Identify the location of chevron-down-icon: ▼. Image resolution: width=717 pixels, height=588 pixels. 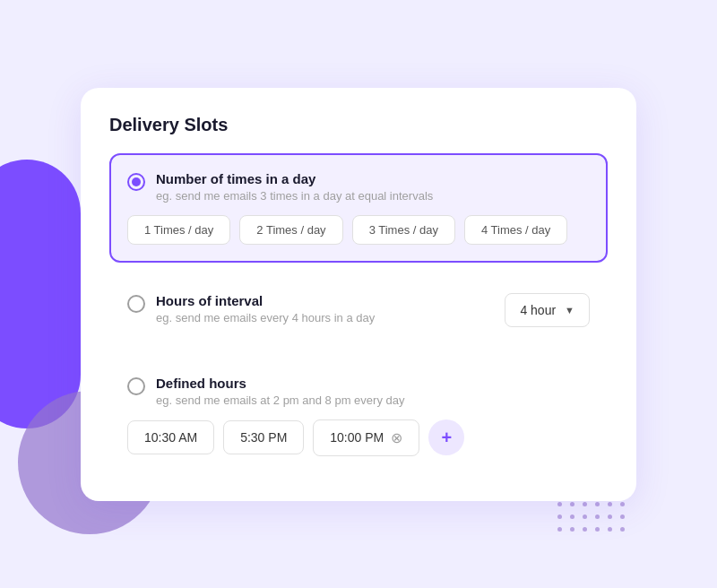
(570, 310).